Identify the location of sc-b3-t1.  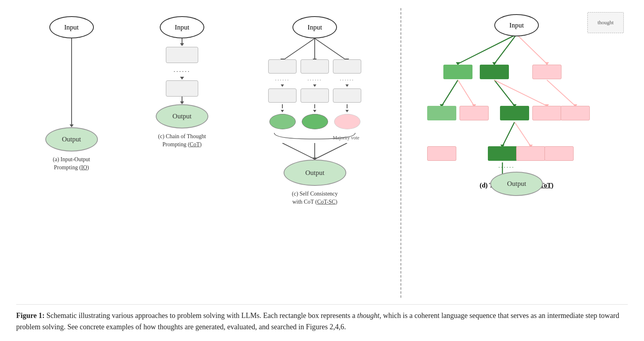
(347, 66).